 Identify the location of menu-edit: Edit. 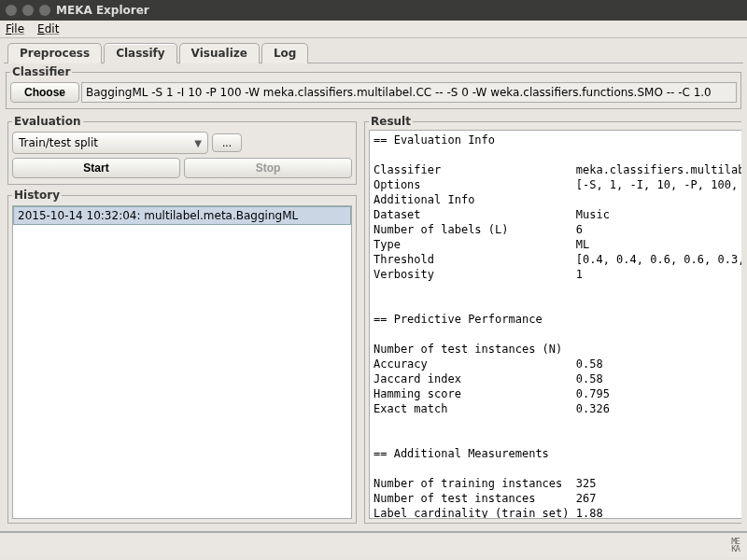
(49, 29).